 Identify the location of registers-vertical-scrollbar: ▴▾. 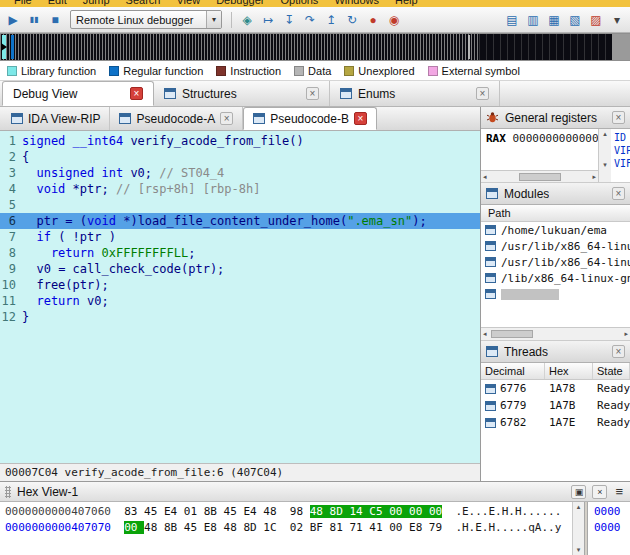
(604, 156).